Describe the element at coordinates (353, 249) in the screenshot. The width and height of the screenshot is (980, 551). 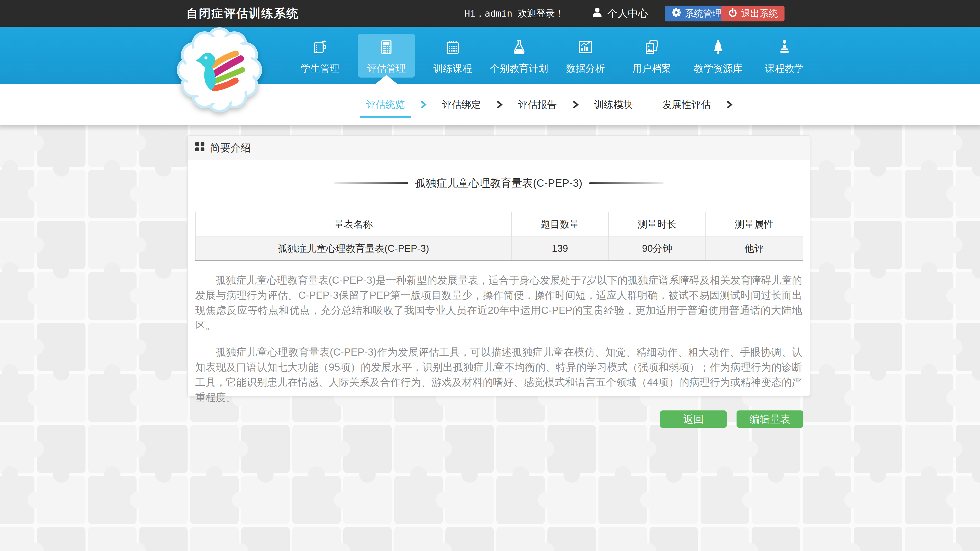
I see `cell-scale-name: 孤独症儿童心理教育量表(C-PEP-3)` at that location.